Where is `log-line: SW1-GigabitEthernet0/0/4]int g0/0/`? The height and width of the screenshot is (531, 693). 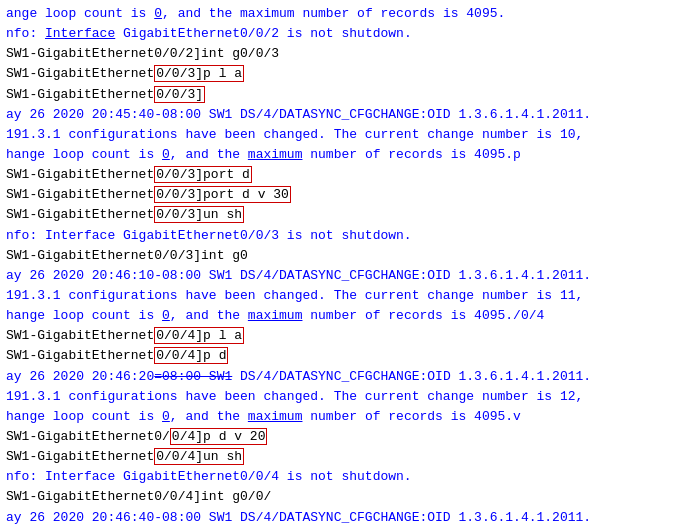 log-line: SW1-GigabitEthernet0/0/4]int g0/0/ is located at coordinates (346, 497).